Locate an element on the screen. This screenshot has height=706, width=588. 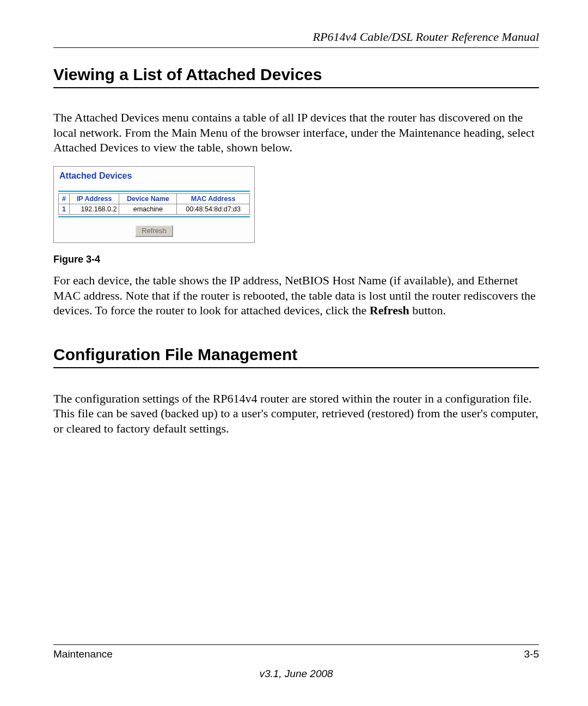
footer-rule is located at coordinates (296, 645).